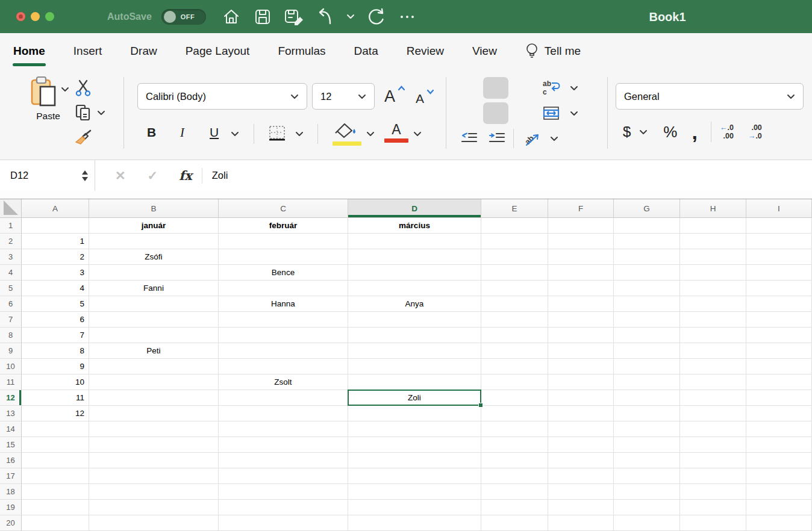 The width and height of the screenshot is (812, 531). What do you see at coordinates (55, 461) in the screenshot?
I see `cell-A16` at bounding box center [55, 461].